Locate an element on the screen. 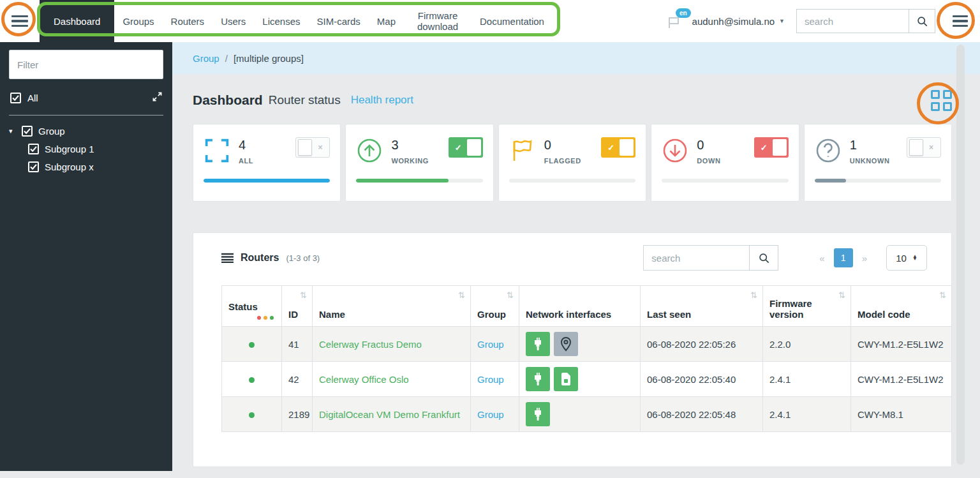 Image resolution: width=980 pixels, height=478 pixels. col-header-id: ⇅ID is located at coordinates (297, 306).